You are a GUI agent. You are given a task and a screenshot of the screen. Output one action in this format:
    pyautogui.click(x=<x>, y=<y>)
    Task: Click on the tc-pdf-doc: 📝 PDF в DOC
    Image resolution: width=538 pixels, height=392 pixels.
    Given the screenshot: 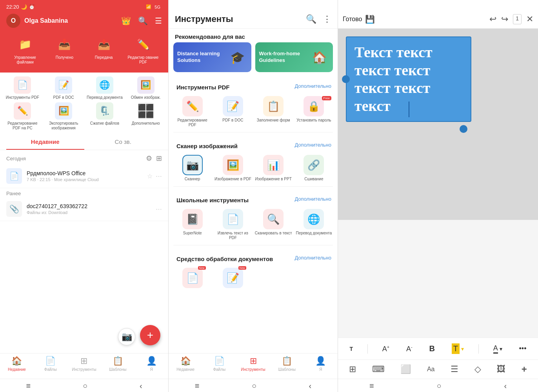 What is the action you would take?
    pyautogui.click(x=233, y=112)
    